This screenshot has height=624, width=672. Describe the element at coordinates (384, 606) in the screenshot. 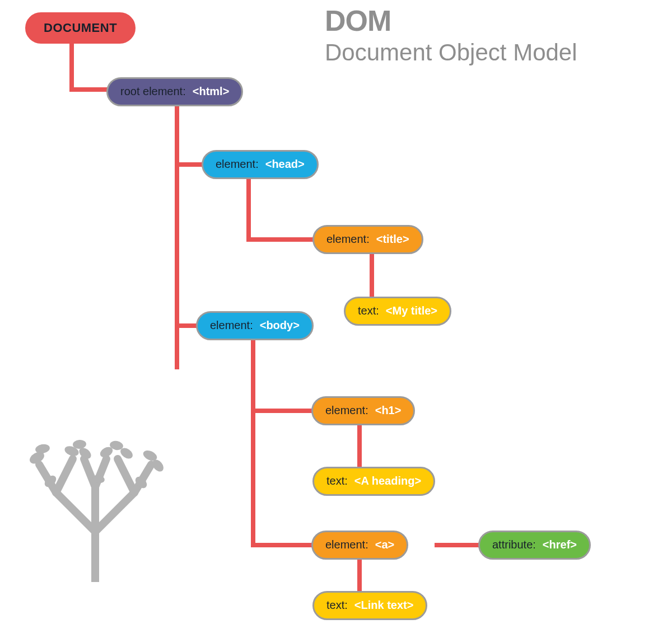

I see `node-a-text-tag: <Link text>` at that location.